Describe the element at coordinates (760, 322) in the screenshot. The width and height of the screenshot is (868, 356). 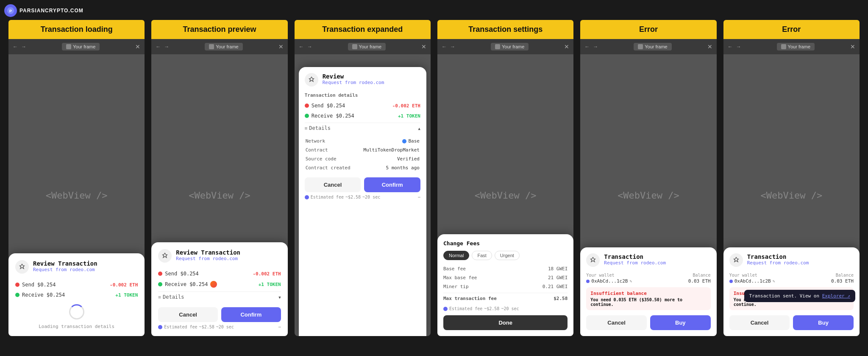
I see `cancel-button-error2: Cancel` at that location.